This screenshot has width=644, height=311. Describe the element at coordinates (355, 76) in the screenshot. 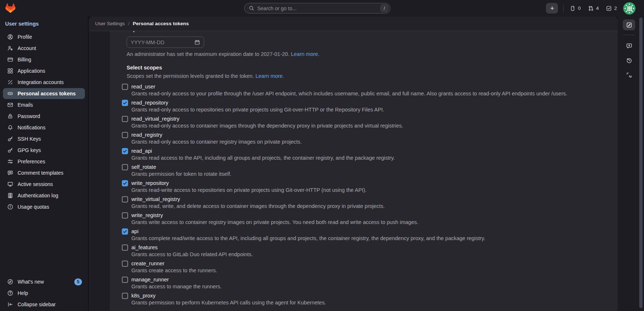

I see `select-scopes-subtitle: Scopes set the permission levels granted…` at that location.